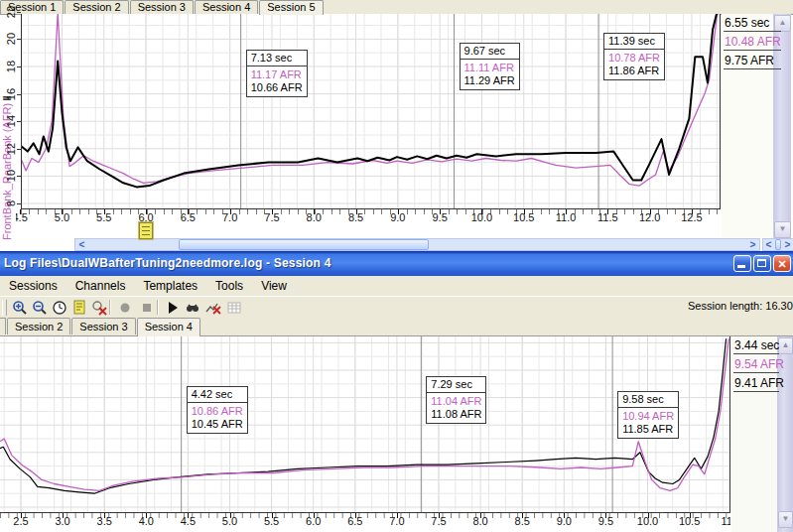  I want to click on top-horizontal-scrollbar: < >, so click(417, 244).